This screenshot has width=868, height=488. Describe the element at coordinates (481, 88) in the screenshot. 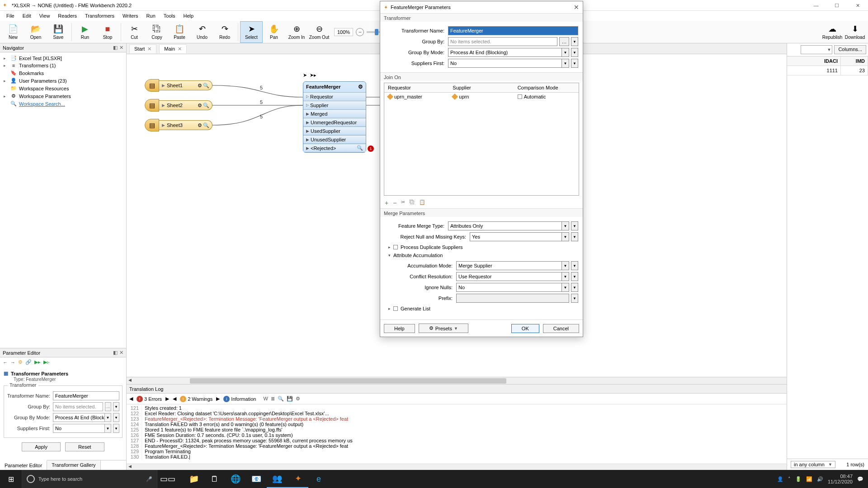

I see `col-header: Supplier` at that location.